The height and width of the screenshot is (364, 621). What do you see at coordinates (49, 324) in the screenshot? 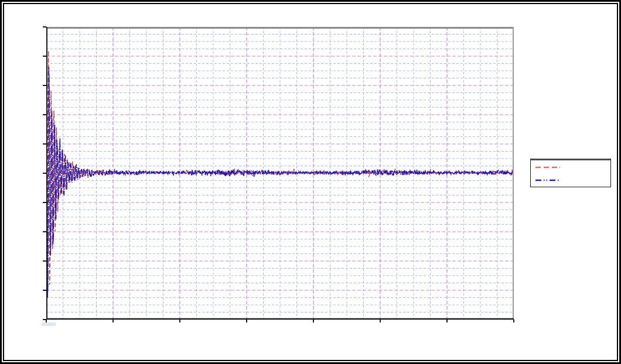
I see `faint-axis-artifact` at bounding box center [49, 324].